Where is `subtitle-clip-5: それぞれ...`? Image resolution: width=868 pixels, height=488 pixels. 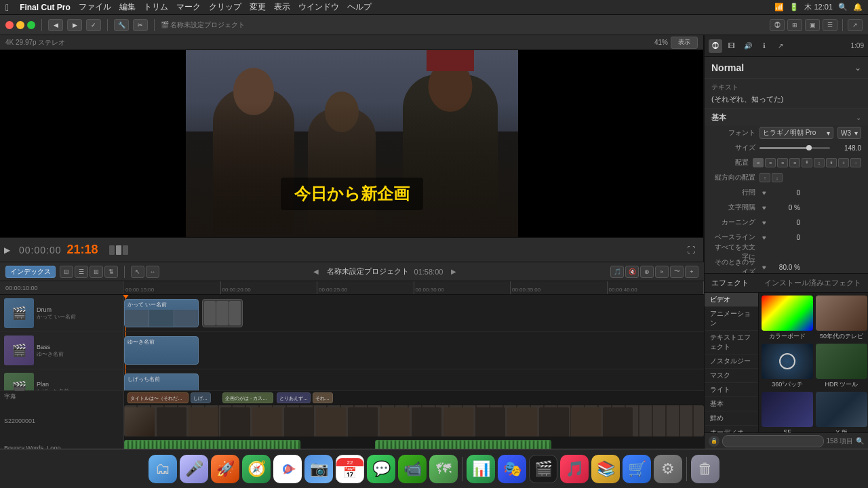 subtitle-clip-5: それぞれ... is located at coordinates (323, 398).